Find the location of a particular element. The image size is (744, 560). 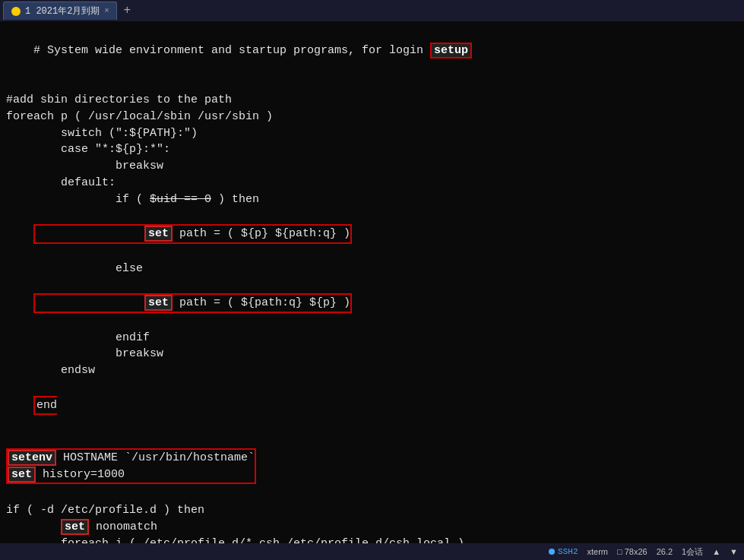

code-line-18: setenv HOSTNAME `/usr/bin/hostname` is located at coordinates (131, 458).